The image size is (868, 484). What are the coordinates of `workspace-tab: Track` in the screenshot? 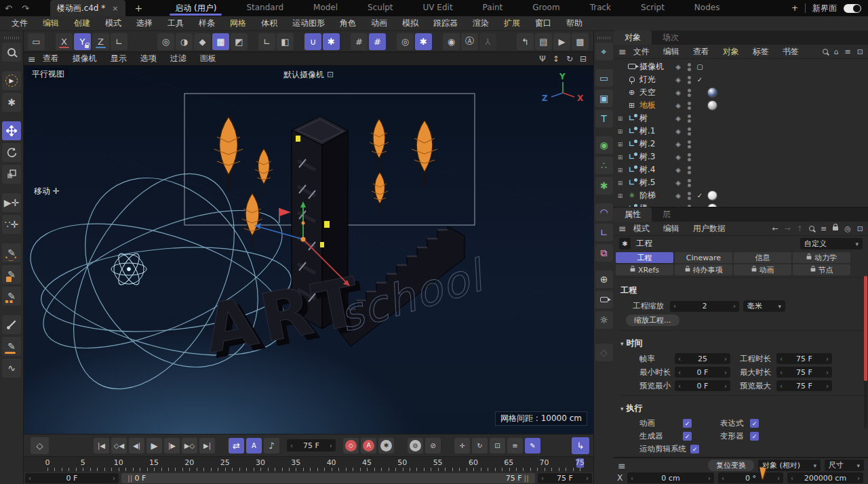 It's located at (601, 8).